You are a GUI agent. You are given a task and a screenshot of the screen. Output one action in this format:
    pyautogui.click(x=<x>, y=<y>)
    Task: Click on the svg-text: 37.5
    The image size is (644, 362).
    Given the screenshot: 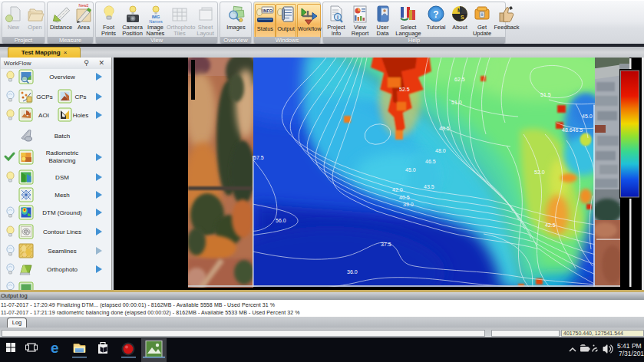 What is the action you would take?
    pyautogui.click(x=386, y=244)
    